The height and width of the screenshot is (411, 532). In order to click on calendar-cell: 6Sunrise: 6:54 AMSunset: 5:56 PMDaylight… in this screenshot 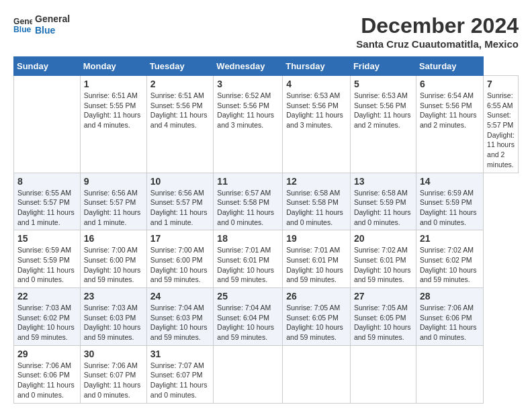, I will do `click(449, 125)`.